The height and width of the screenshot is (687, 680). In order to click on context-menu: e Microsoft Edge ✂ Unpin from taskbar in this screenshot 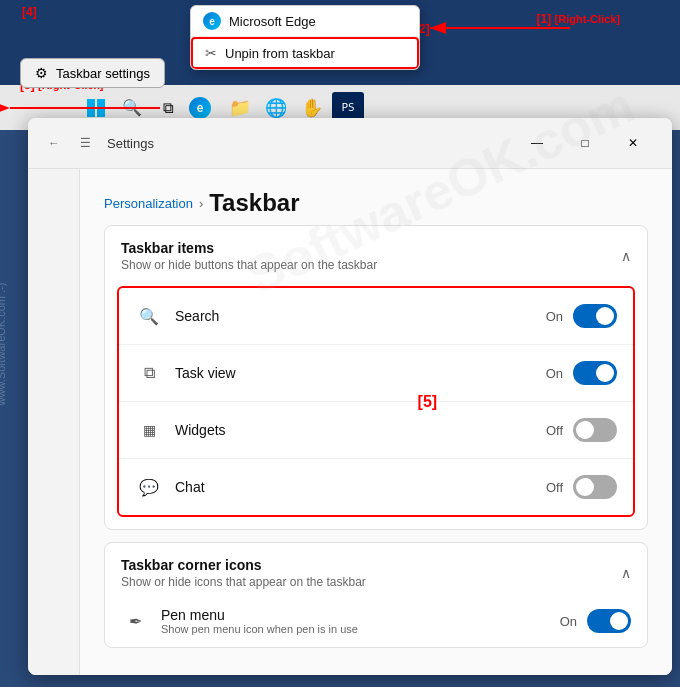, I will do `click(305, 38)`.